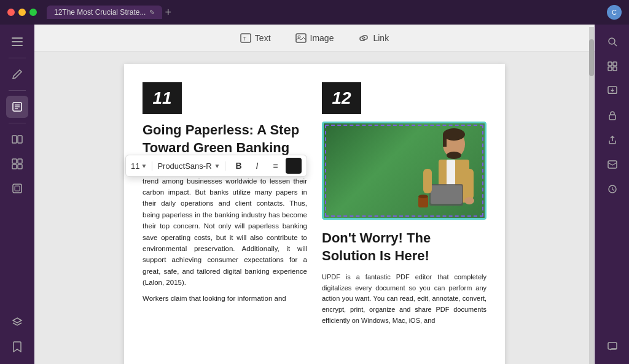 The height and width of the screenshot is (364, 629). Describe the element at coordinates (612, 42) in the screenshot. I see `right-sidebar-search` at that location.